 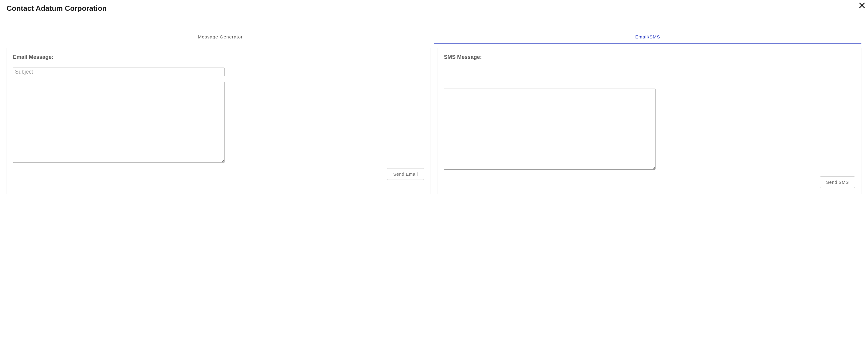 I want to click on sms-button-row: Send SMS, so click(x=650, y=182).